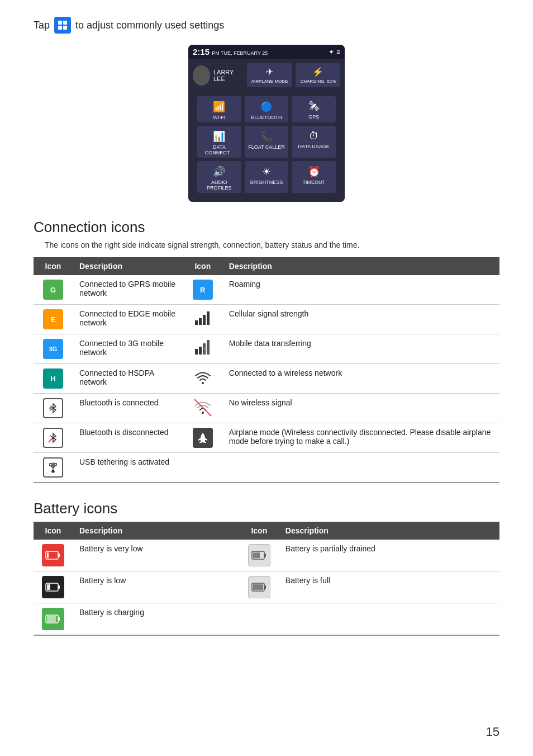  Describe the element at coordinates (286, 468) in the screenshot. I see `conn-row7-desc1: USB tethering is activated` at that location.